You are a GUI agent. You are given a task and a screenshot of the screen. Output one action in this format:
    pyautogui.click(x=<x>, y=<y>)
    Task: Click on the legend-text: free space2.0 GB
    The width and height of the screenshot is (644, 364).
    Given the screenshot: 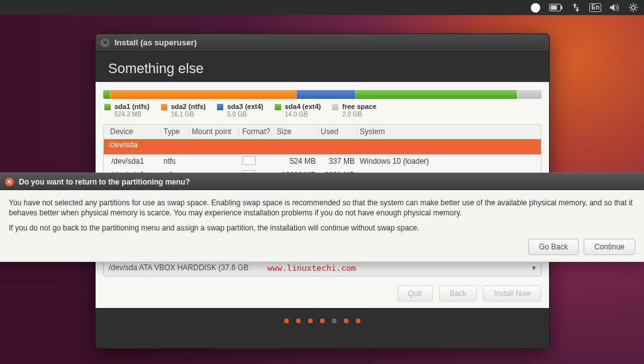 What is the action you would take?
    pyautogui.click(x=359, y=110)
    